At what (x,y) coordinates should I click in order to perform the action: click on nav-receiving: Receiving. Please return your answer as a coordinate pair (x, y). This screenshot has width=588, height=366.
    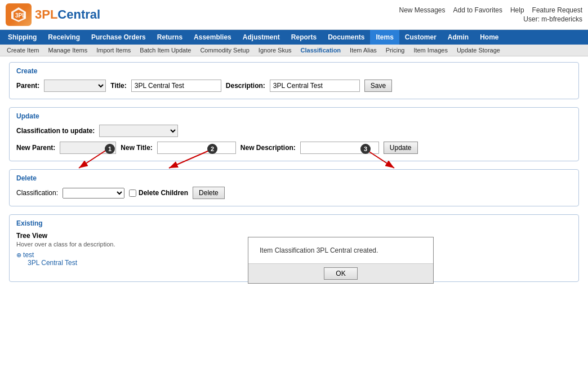
    Looking at the image, I should click on (64, 37).